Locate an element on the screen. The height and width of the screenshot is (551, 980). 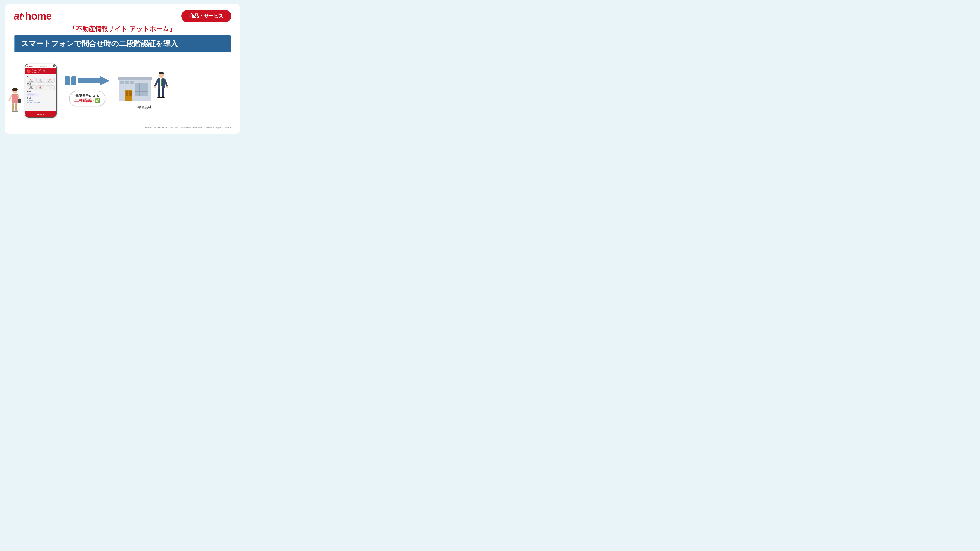
right-arrow-svg is located at coordinates (94, 81).